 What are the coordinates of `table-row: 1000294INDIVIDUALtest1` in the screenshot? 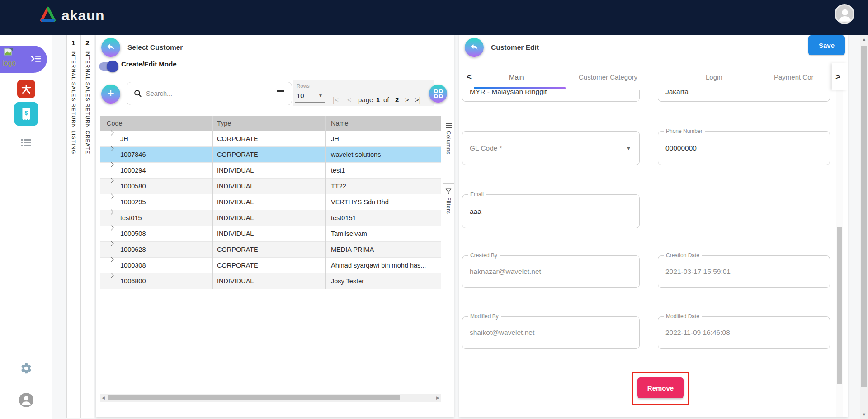 It's located at (270, 171).